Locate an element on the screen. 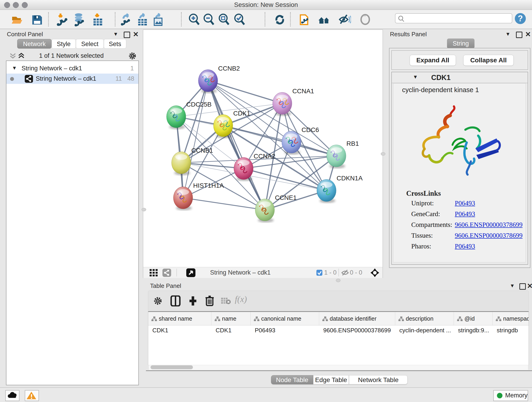  network-options-gear-icon is located at coordinates (133, 56).